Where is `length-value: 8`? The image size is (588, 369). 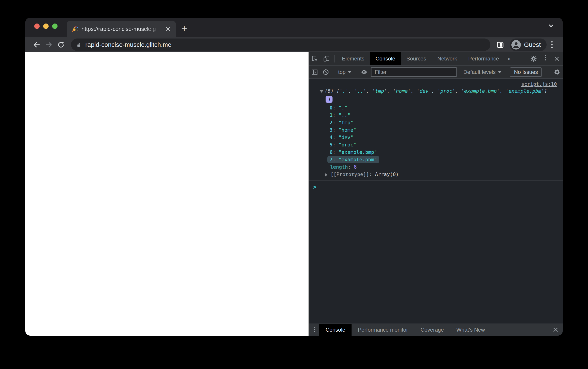
length-value: 8 is located at coordinates (355, 167).